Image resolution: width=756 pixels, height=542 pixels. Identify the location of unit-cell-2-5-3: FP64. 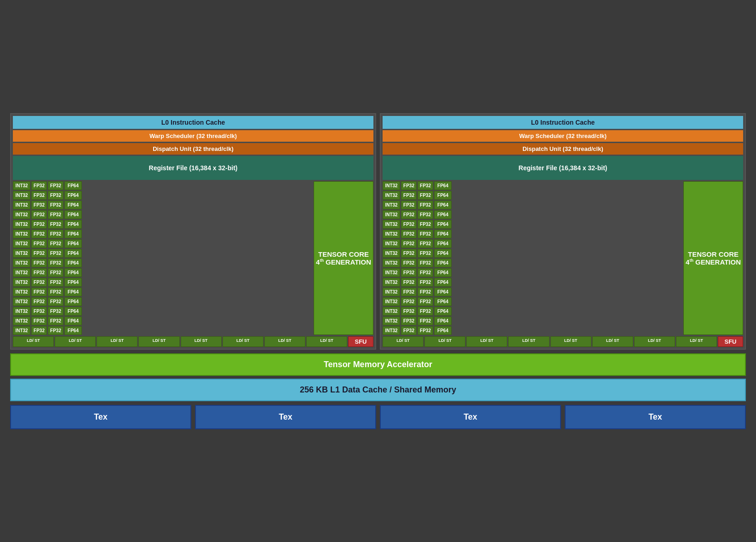
(443, 234).